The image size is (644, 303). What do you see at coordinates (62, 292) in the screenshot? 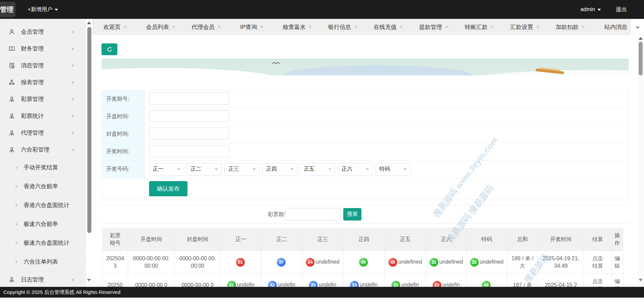
I see `copyright-text: Copyright © 2025 后台管理系统 All Rights Reser…` at bounding box center [62, 292].